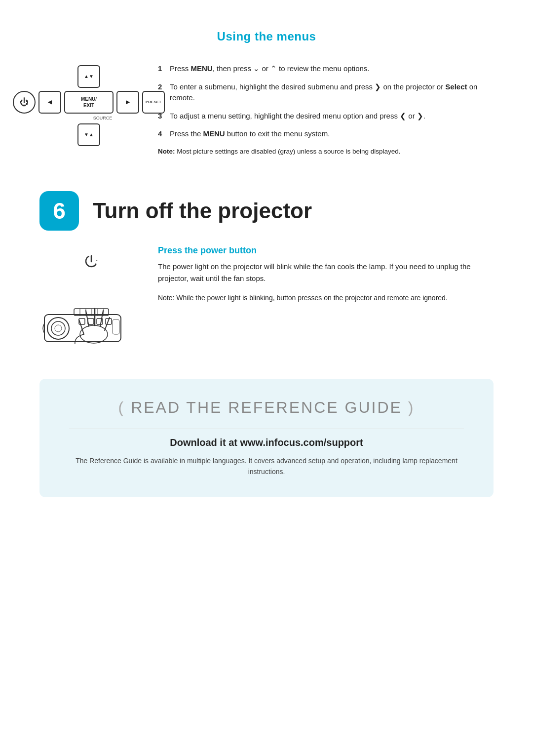 The height and width of the screenshot is (756, 533). I want to click on step-1-text: Press MENU, then press ⌄ or ⌃ to review …, so click(269, 69).